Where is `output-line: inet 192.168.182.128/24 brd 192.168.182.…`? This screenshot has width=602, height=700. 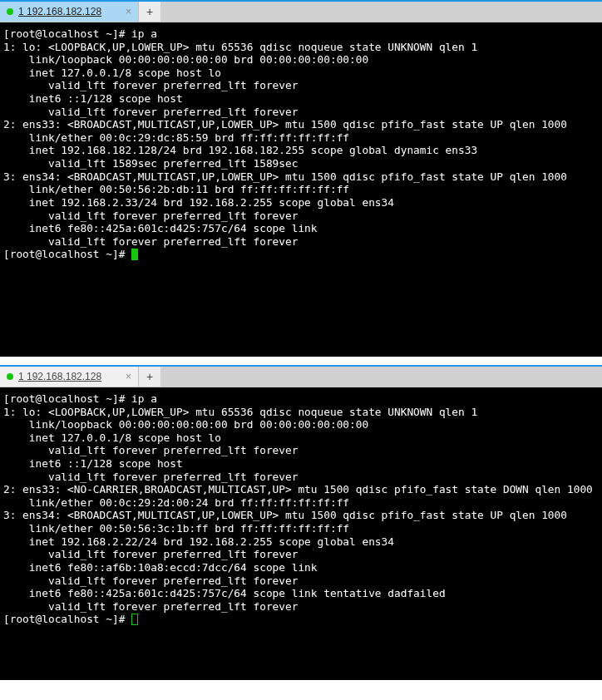 output-line: inet 192.168.182.128/24 brd 192.168.182.… is located at coordinates (240, 150).